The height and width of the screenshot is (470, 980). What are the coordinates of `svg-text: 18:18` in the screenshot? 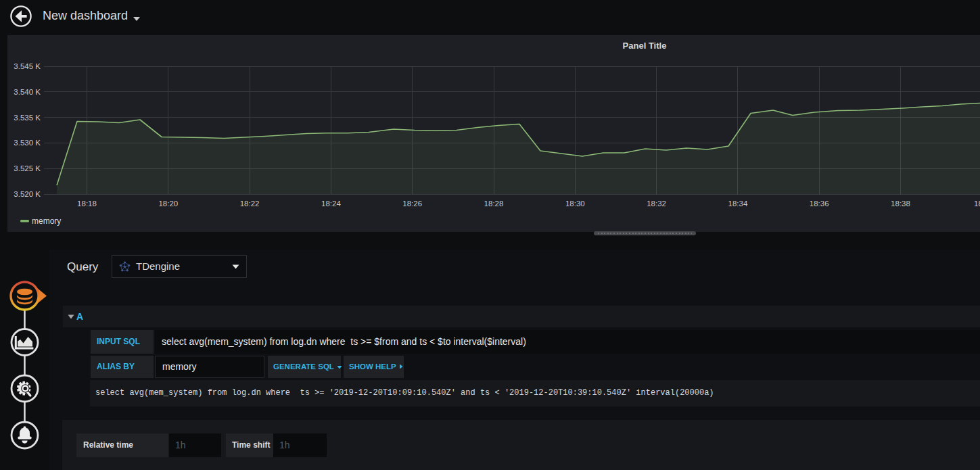 It's located at (87, 204).